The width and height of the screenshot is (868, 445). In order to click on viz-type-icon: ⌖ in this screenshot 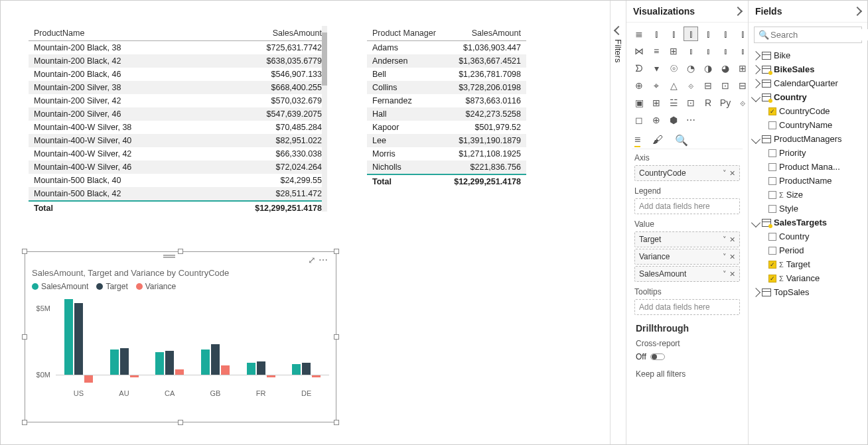, I will do `click(656, 86)`.